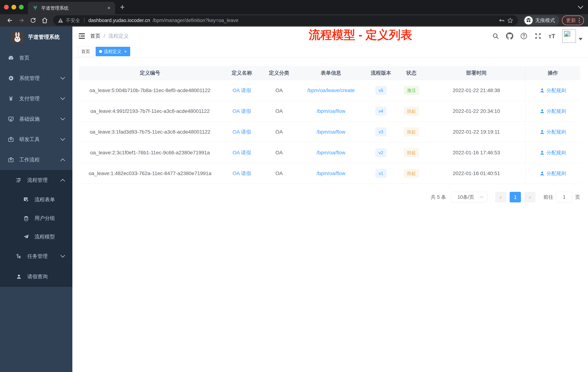 The image size is (588, 372). What do you see at coordinates (36, 58) in the screenshot?
I see `sidebar-item-home: 首页` at bounding box center [36, 58].